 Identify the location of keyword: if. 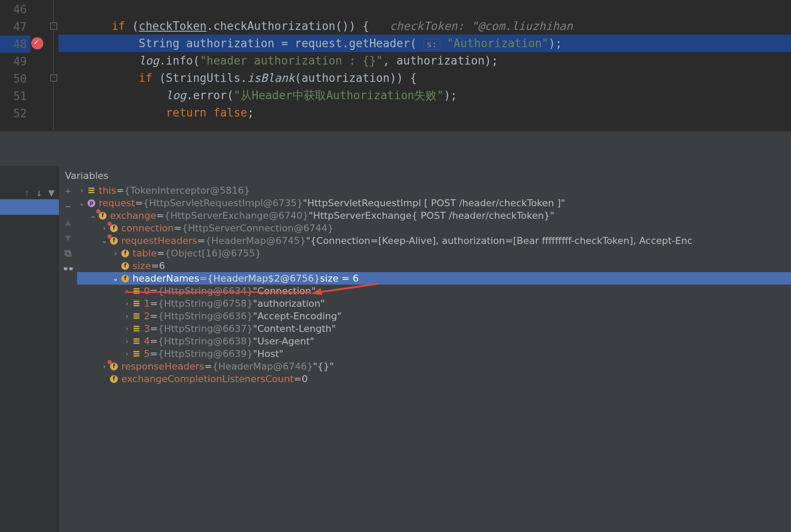
(146, 78).